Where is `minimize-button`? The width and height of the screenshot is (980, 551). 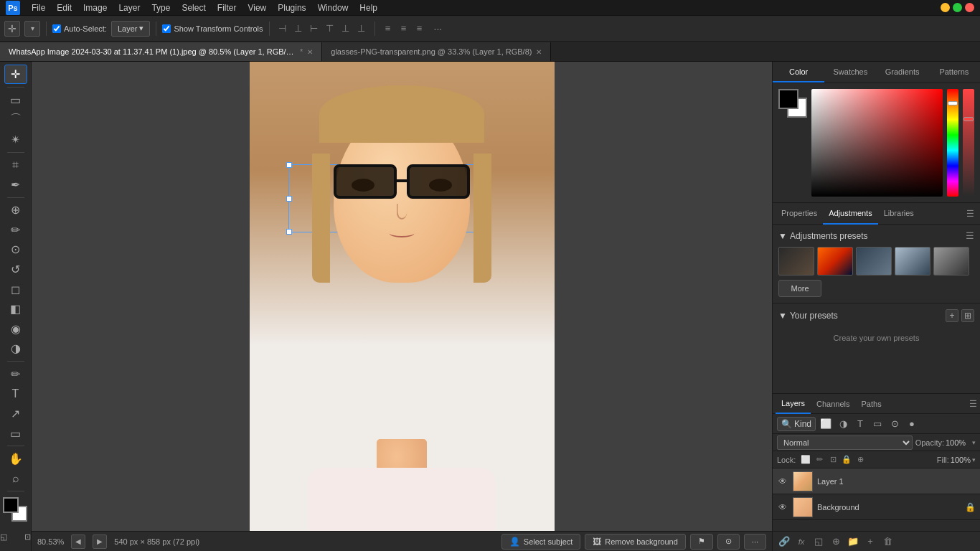
minimize-button is located at coordinates (946, 7).